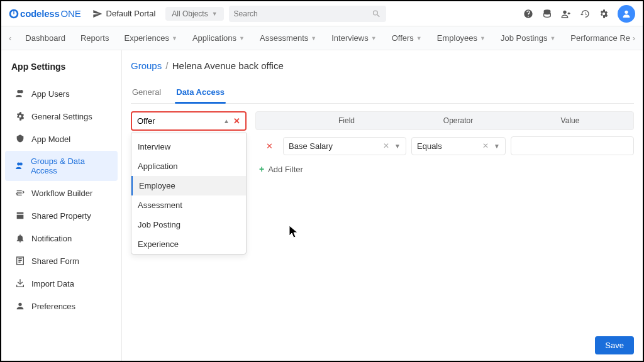 Image resolution: width=644 pixels, height=362 pixels. I want to click on nav-scroll-left: ‹, so click(10, 38).